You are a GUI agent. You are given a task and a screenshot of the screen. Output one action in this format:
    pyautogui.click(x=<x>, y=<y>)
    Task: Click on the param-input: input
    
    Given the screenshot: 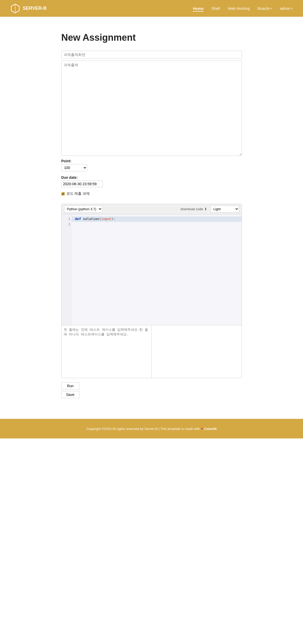 What is the action you would take?
    pyautogui.click(x=106, y=219)
    